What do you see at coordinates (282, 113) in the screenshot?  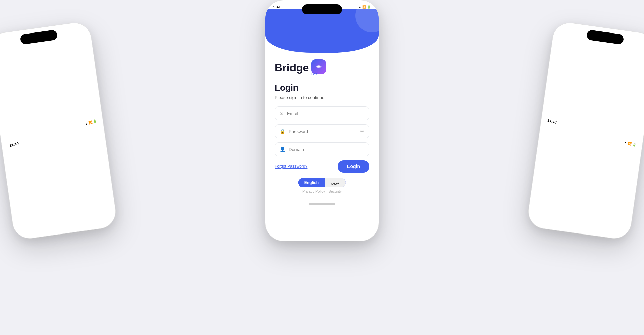 I see `email-icon: ✉` at bounding box center [282, 113].